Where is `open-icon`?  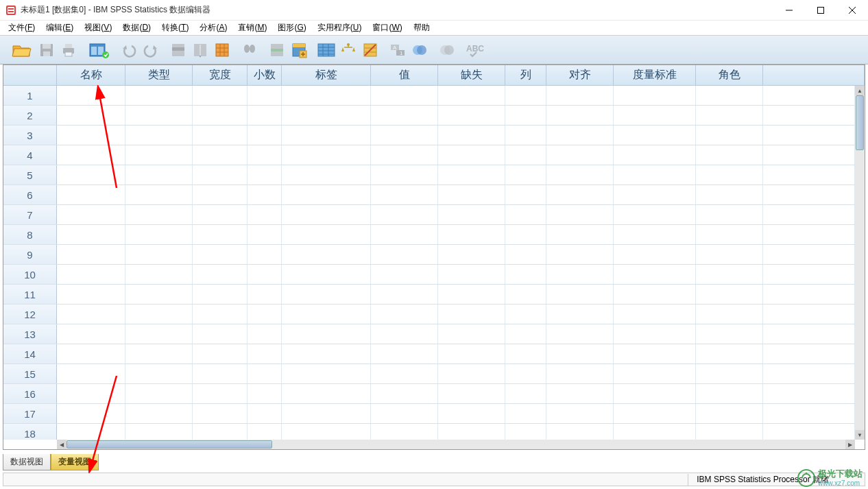
open-icon is located at coordinates (22, 50).